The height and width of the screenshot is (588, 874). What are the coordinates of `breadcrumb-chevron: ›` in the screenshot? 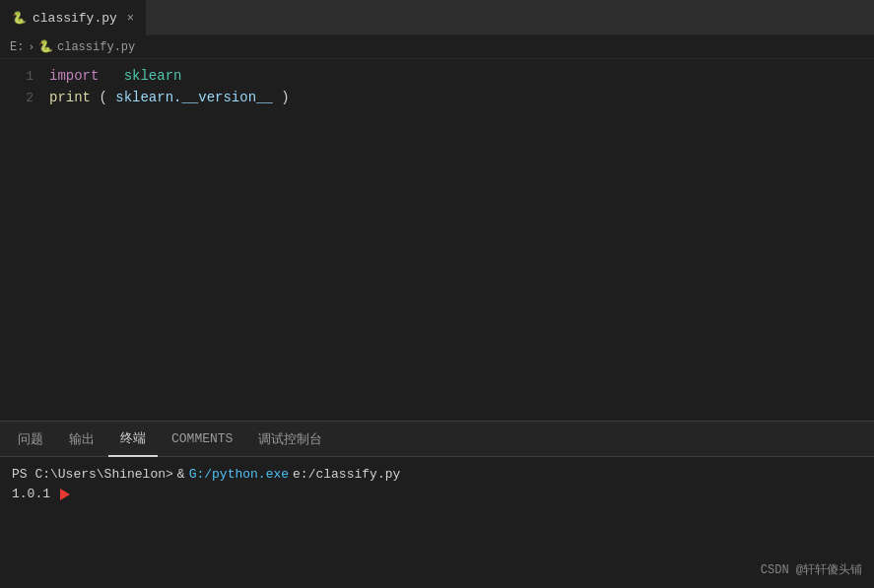 It's located at (32, 47).